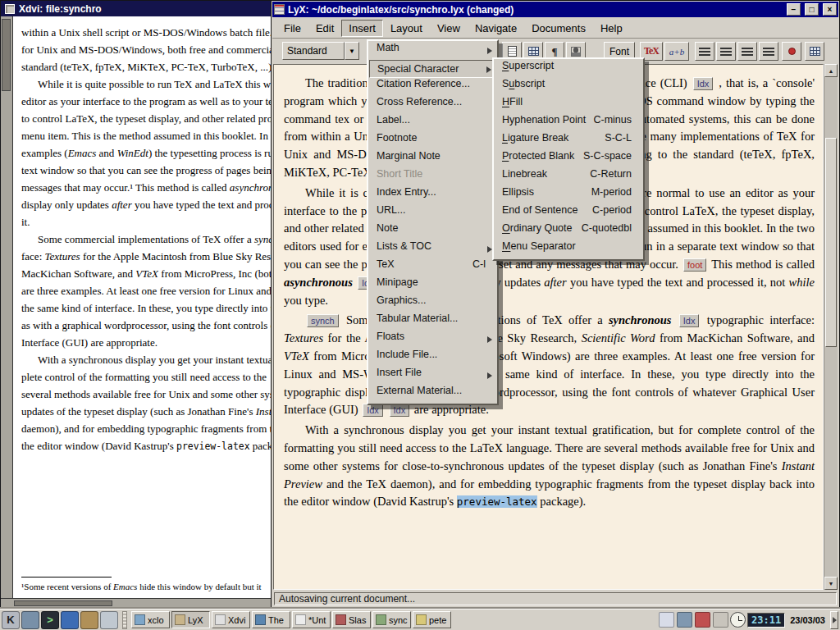  What do you see at coordinates (449, 28) in the screenshot?
I see `menubar-item-view: View` at bounding box center [449, 28].